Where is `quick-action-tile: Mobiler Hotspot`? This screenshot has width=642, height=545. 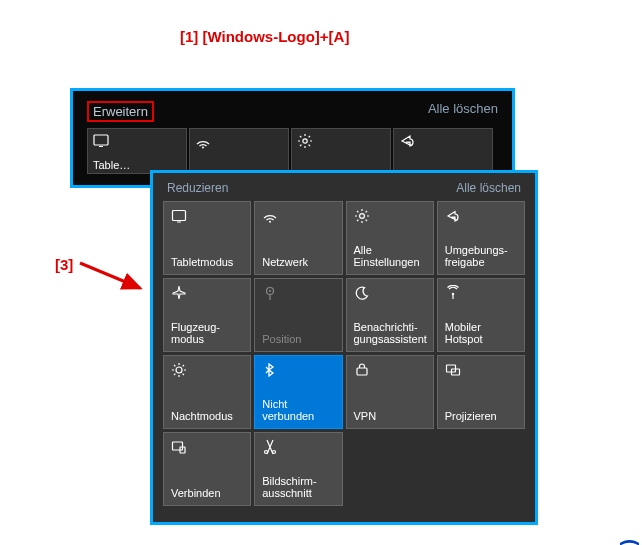
quick-action-tile: Mobiler Hotspot is located at coordinates (481, 315).